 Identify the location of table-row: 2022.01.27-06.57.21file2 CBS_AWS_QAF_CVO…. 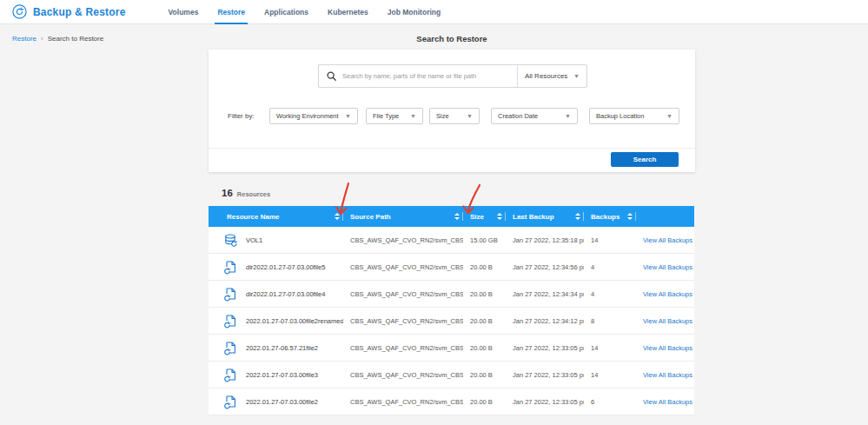
(452, 348).